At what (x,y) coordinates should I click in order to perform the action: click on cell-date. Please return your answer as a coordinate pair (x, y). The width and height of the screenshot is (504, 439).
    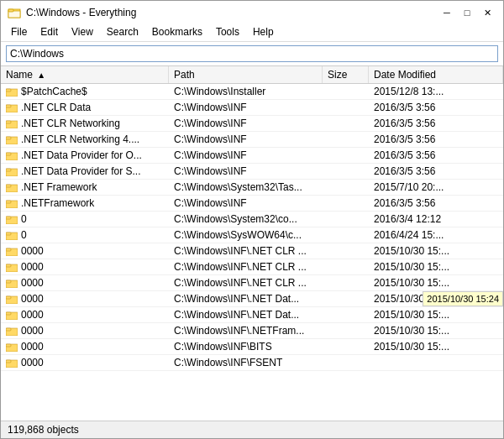
    Looking at the image, I should click on (436, 363).